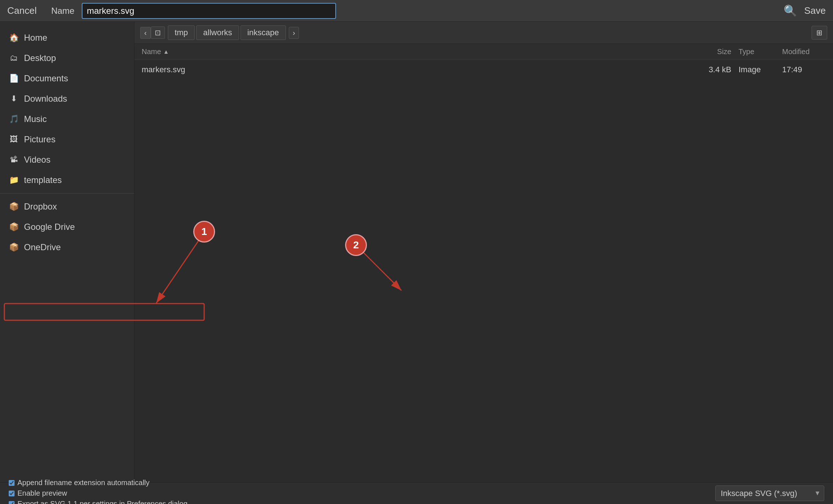 Image resolution: width=833 pixels, height=504 pixels. What do you see at coordinates (770, 493) in the screenshot?
I see `format-select-wrapper: Inkscape SVG (*.svg) Plain SVG (*.svg) P…` at bounding box center [770, 493].